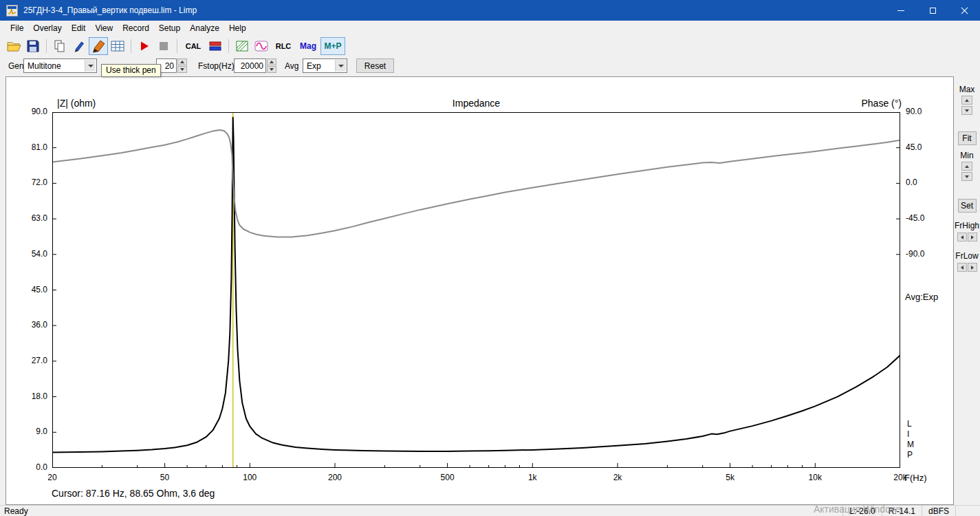  What do you see at coordinates (33, 182) in the screenshot?
I see `z-tick-label: 72.0` at bounding box center [33, 182].